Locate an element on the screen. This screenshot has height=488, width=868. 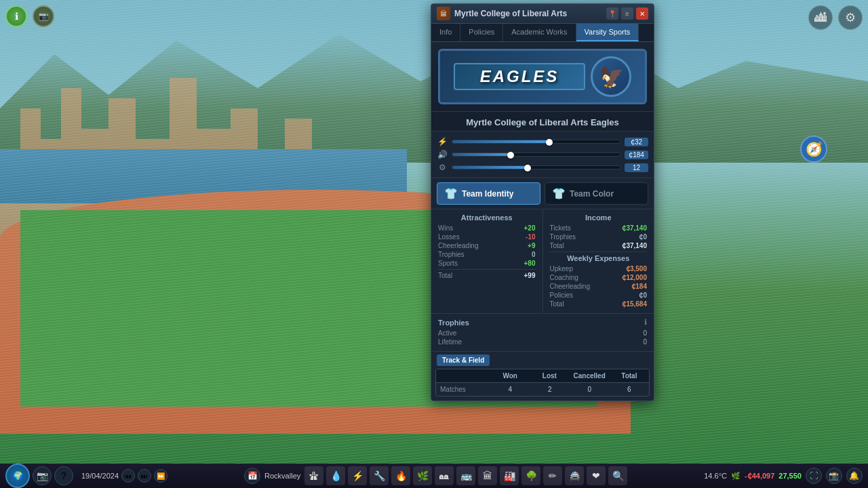
stat-trophies-income-value: ₵0 is located at coordinates (643, 237).